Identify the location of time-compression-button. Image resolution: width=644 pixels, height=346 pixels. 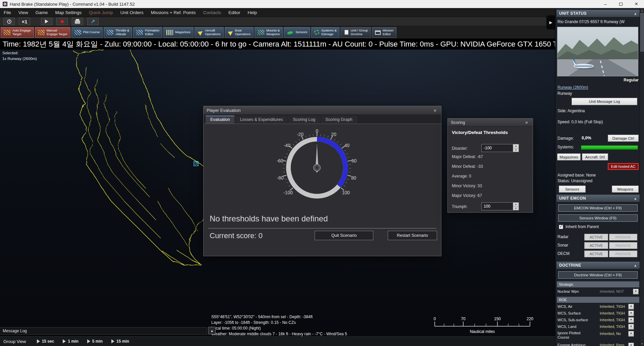
(9, 21).